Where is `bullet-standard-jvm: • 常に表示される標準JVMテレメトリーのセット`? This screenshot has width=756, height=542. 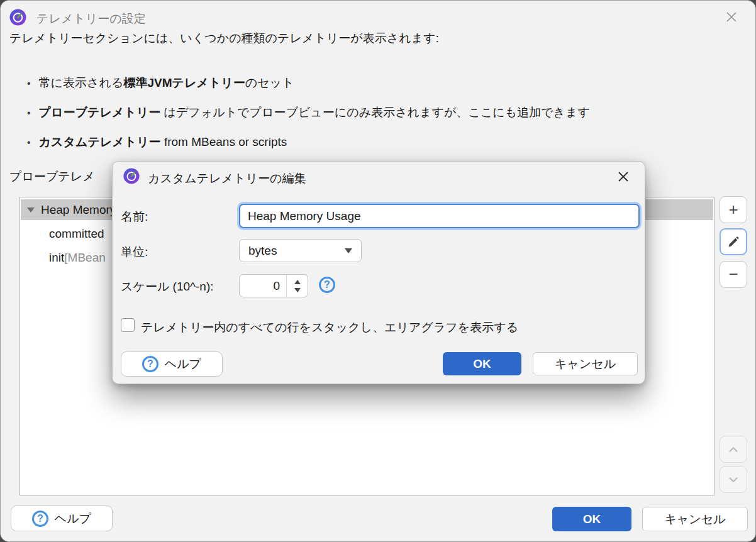
bullet-standard-jvm: • 常に表示される標準JVMテレメトリーのセット is located at coordinates (160, 83).